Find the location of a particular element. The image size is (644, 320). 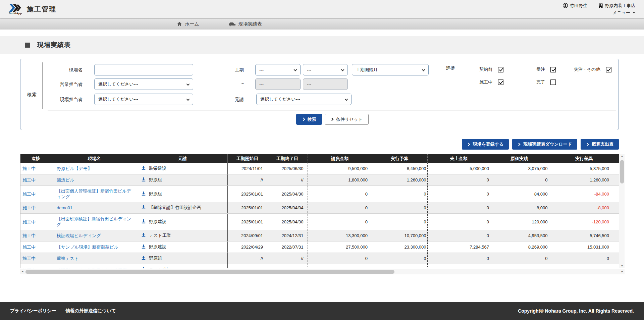

row-contract-amount: 13,300,000 is located at coordinates (340, 236).